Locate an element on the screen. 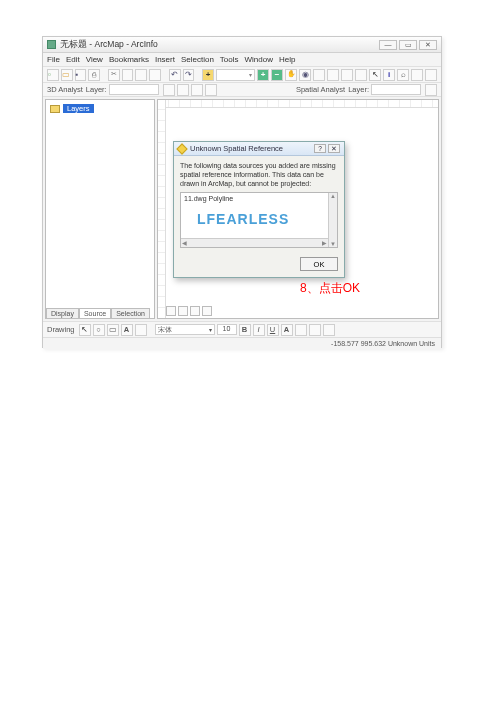 The width and height of the screenshot is (500, 707). warning-icon is located at coordinates (182, 148).